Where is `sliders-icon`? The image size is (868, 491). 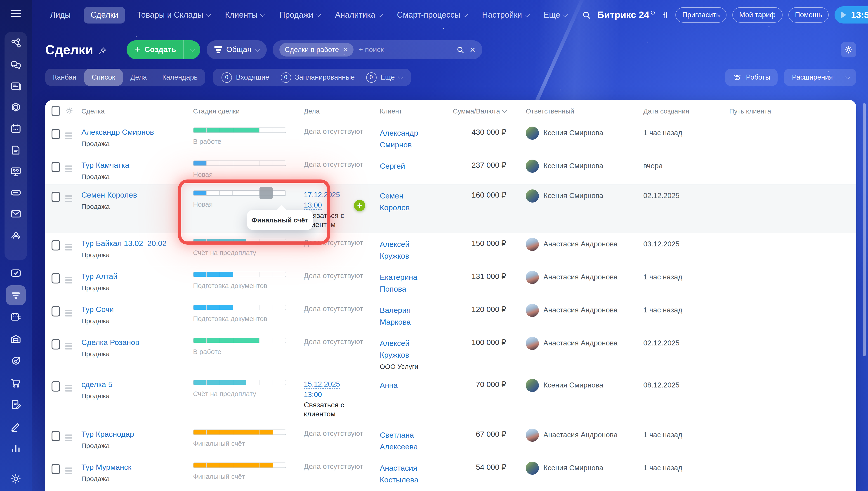
sliders-icon is located at coordinates (665, 15).